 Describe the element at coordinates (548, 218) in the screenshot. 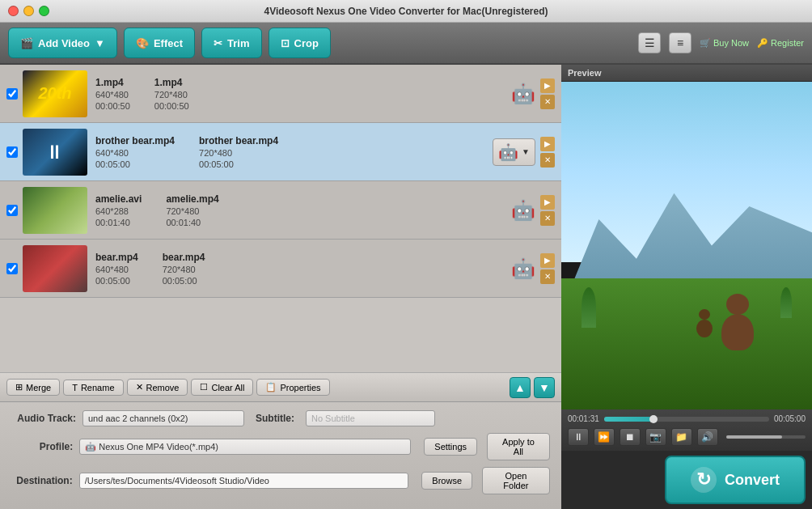

I see `action-icon-down-3: ✕` at that location.